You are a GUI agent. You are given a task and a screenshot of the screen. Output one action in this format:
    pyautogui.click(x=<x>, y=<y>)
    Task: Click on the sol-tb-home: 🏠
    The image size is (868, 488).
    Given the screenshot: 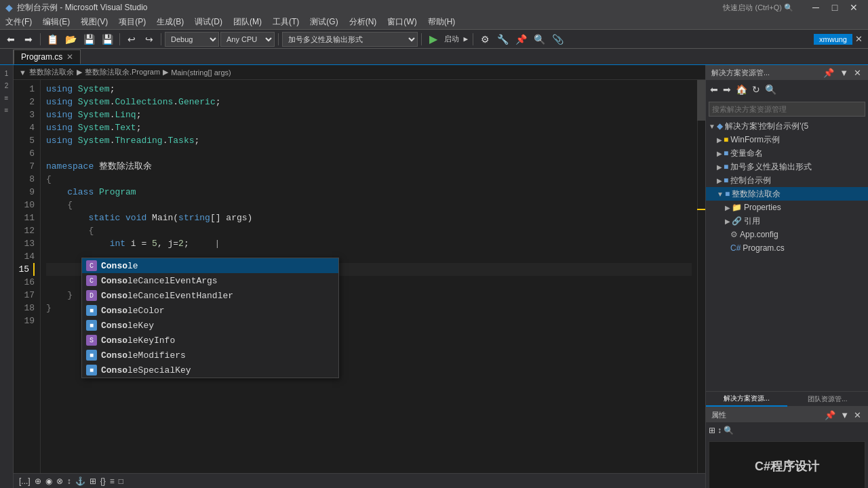 What is the action you would take?
    pyautogui.click(x=742, y=89)
    